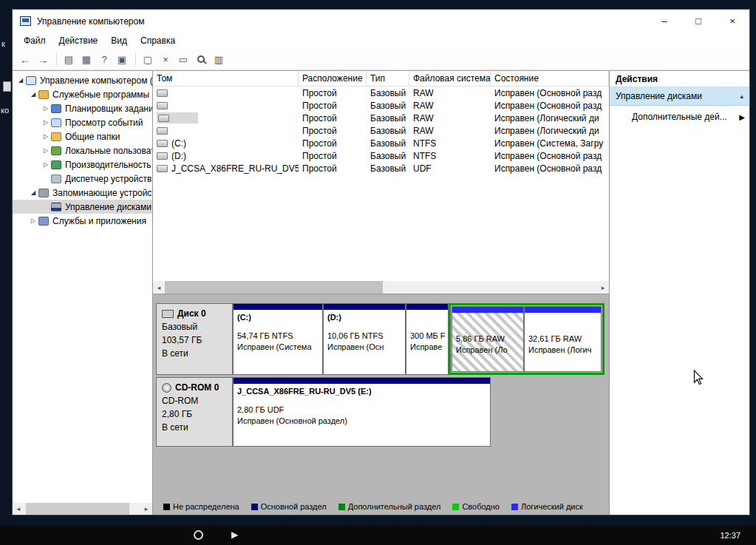 The image size is (756, 545). I want to click on partition-body: (C:) 54,74 ГБ NTFS Исправен (Система, so click(278, 342).